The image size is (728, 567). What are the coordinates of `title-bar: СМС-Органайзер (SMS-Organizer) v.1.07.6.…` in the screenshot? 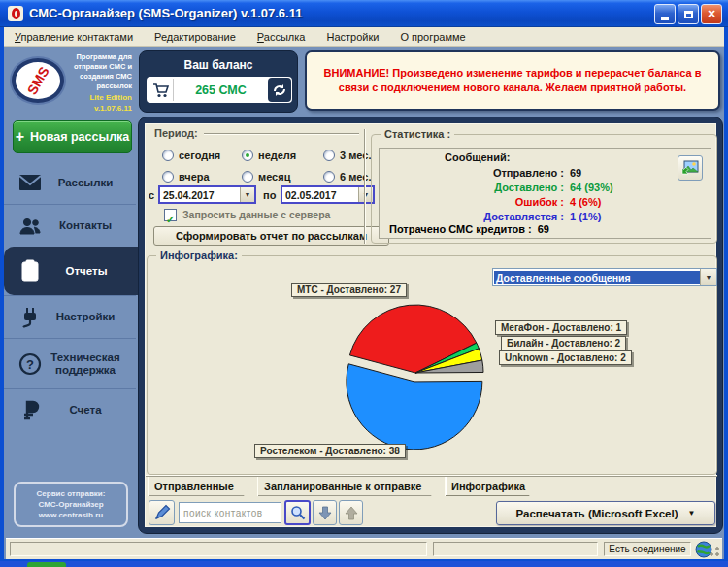 It's located at (364, 14).